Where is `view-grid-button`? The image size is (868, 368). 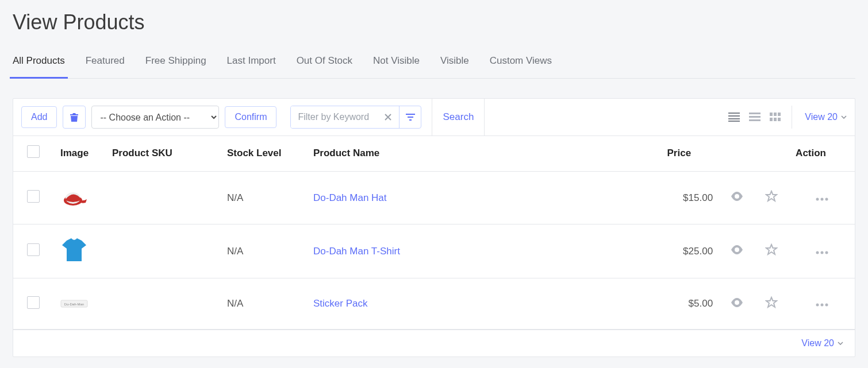
view-grid-button is located at coordinates (775, 117).